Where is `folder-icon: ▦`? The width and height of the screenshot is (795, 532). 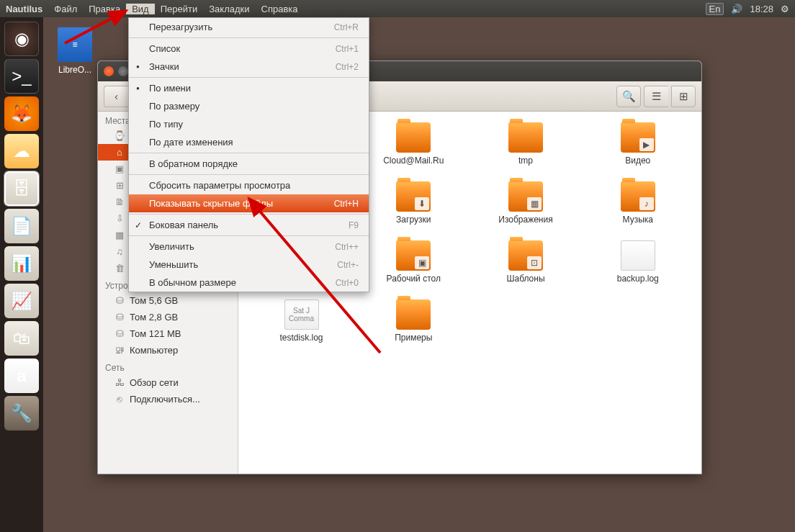
folder-icon: ▦ is located at coordinates (526, 197).